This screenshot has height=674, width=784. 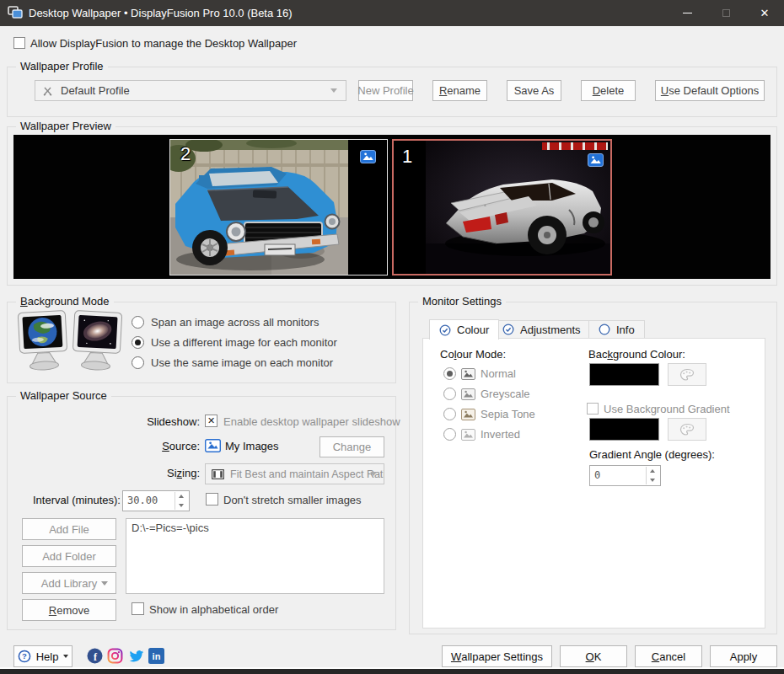 What do you see at coordinates (149, 500) in the screenshot?
I see `interval-input` at bounding box center [149, 500].